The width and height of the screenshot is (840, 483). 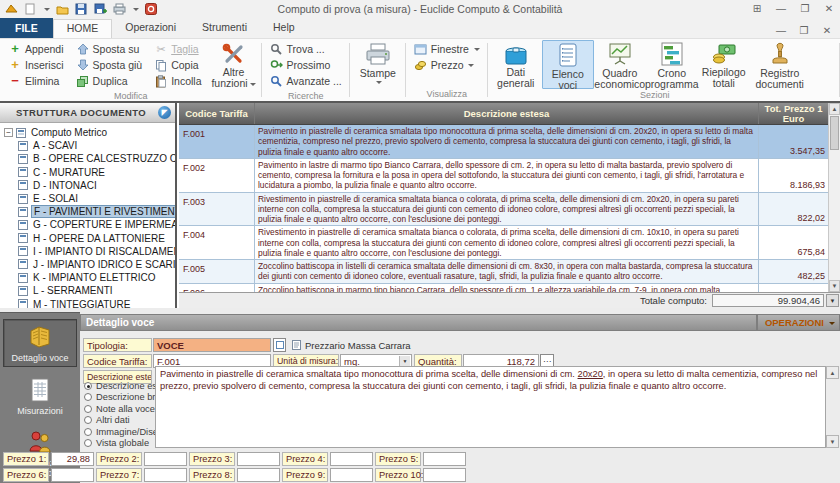 What do you see at coordinates (164, 112) in the screenshot?
I see `pin-icon: ◤` at bounding box center [164, 112].